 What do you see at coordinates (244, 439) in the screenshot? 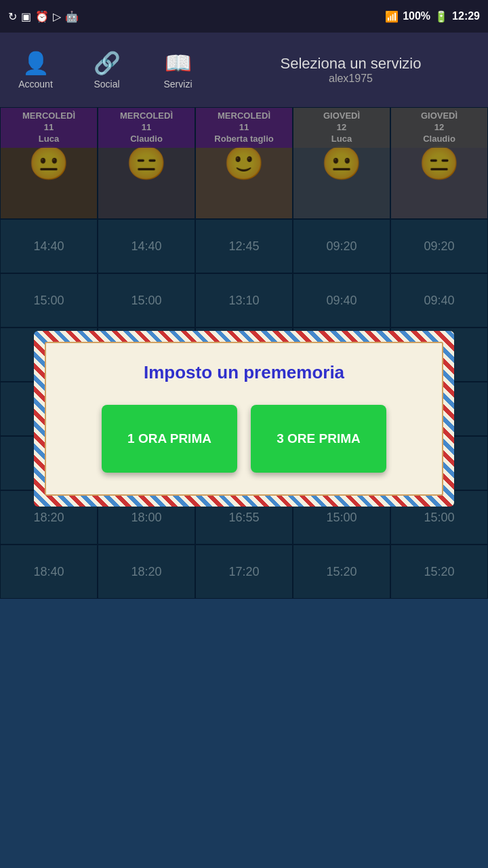
I see `modal-buttons: 1 ORA PRIMA 3 ORE PRIMA` at bounding box center [244, 439].